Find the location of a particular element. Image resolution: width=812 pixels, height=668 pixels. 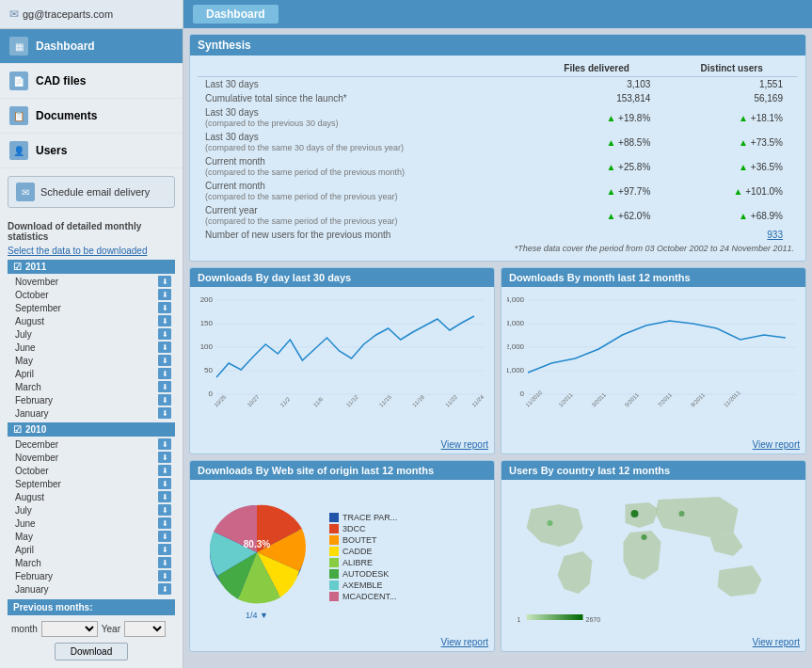

dashboard-tab: Dashboard is located at coordinates (235, 14).